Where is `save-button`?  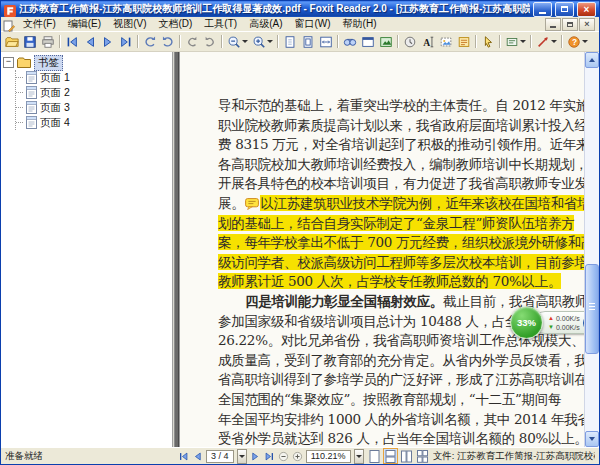
save-button is located at coordinates (30, 42).